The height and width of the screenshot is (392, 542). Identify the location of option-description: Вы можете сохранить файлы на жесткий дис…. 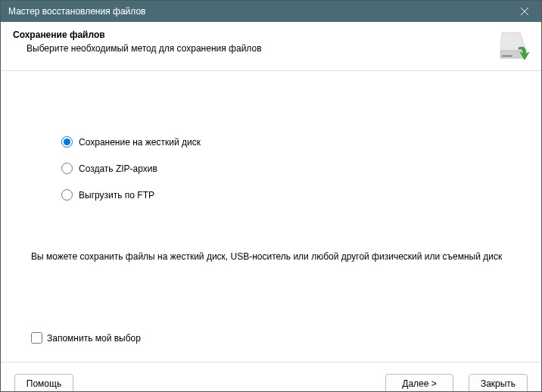
(271, 257).